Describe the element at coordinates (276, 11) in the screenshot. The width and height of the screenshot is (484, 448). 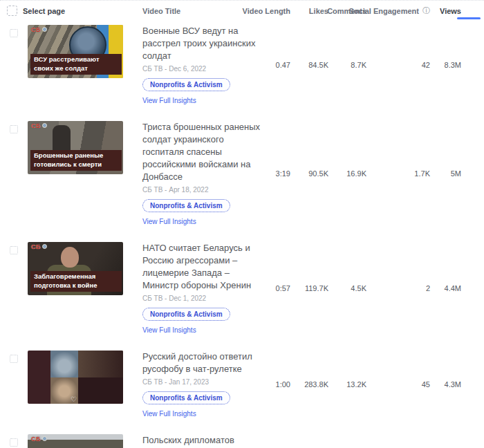
I see `column-header-video-length: Video Length` at that location.